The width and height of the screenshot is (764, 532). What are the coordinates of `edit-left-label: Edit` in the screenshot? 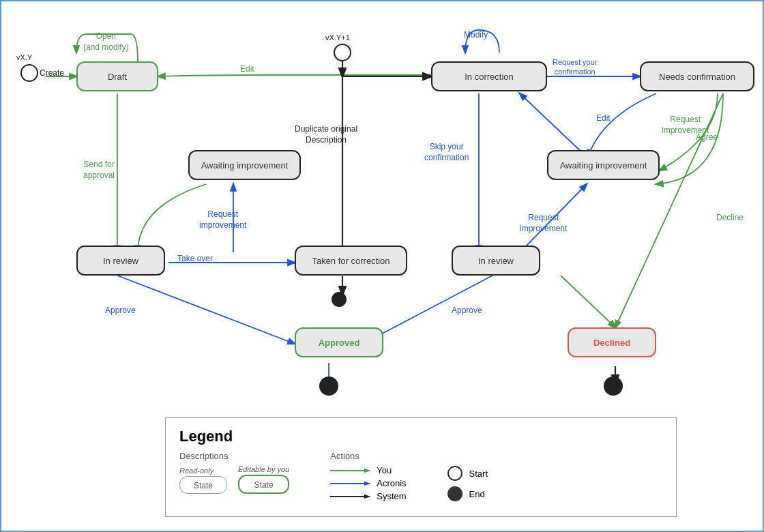 It's located at (247, 70).